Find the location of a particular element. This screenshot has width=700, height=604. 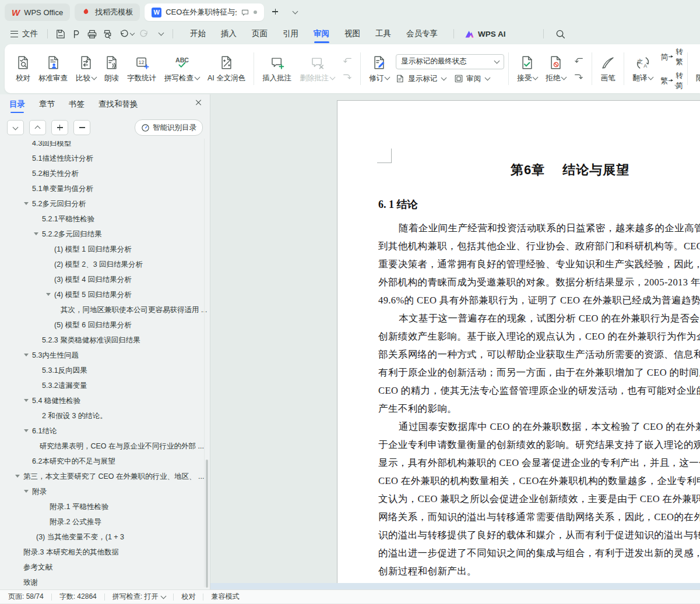

word-count-indicator: 字数: 42864 is located at coordinates (78, 596).